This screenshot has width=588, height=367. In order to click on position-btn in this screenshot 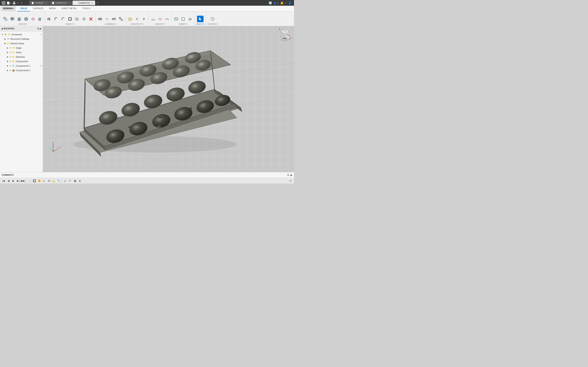, I will do `click(212, 19)`.